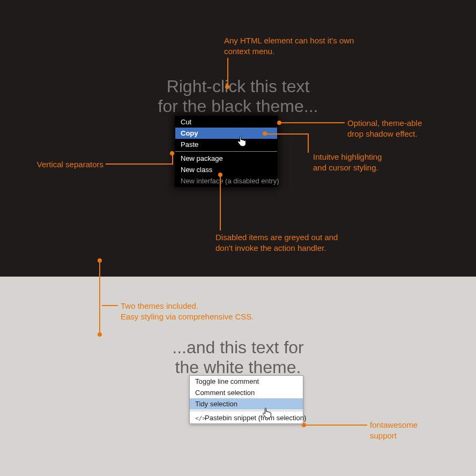 Image resolution: width=476 pixels, height=476 pixels. I want to click on light-headline-line2: the white theme., so click(238, 367).